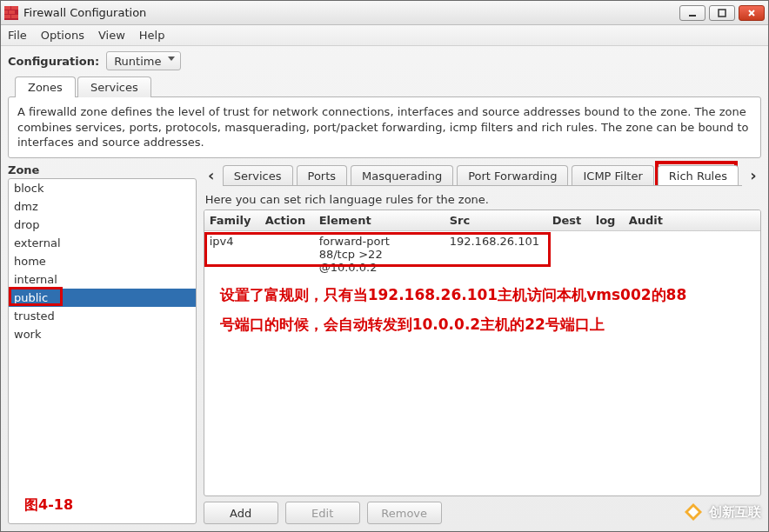  Describe the element at coordinates (287, 221) in the screenshot. I see `col-action: Action` at that location.